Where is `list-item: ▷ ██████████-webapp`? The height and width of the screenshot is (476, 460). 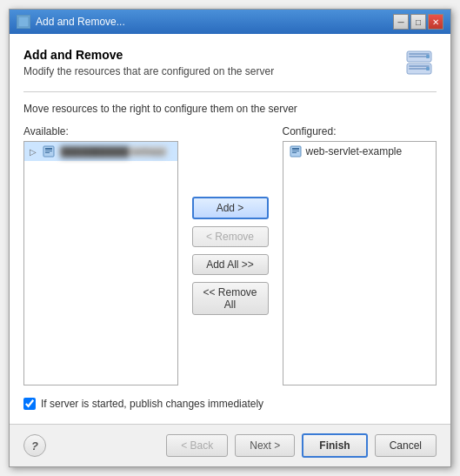
list-item: ▷ ██████████-webapp is located at coordinates (101, 151).